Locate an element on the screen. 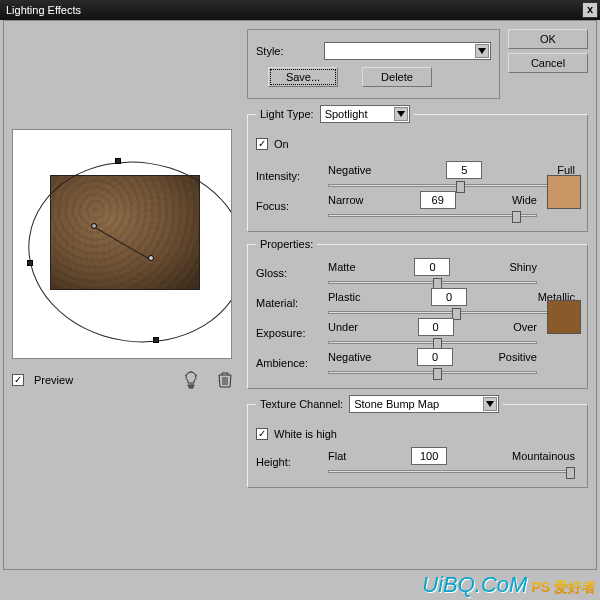 The image size is (600, 600). gloss-label: Gloss: is located at coordinates (287, 273).